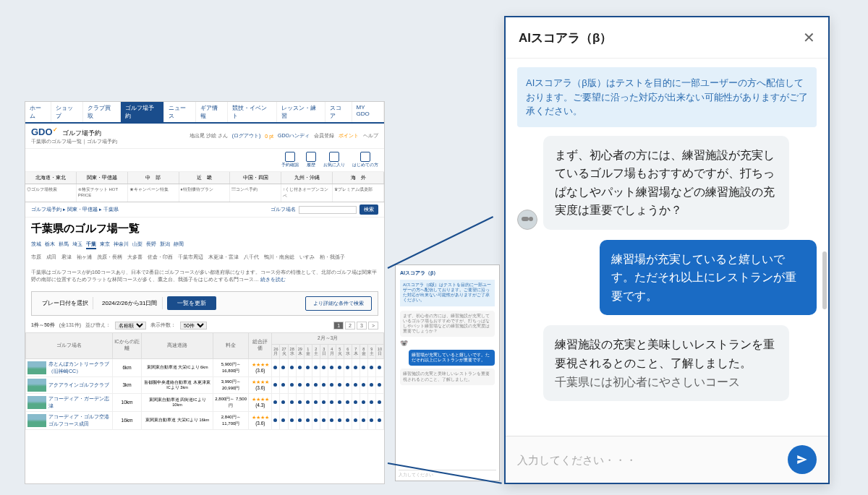 The width and height of the screenshot is (868, 495). Describe the element at coordinates (205, 384) in the screenshot. I see `table-row: アクアラインゴルフクラブ3km首都圏中央連絡自動車道 木更津東ICより 3km3…` at that location.